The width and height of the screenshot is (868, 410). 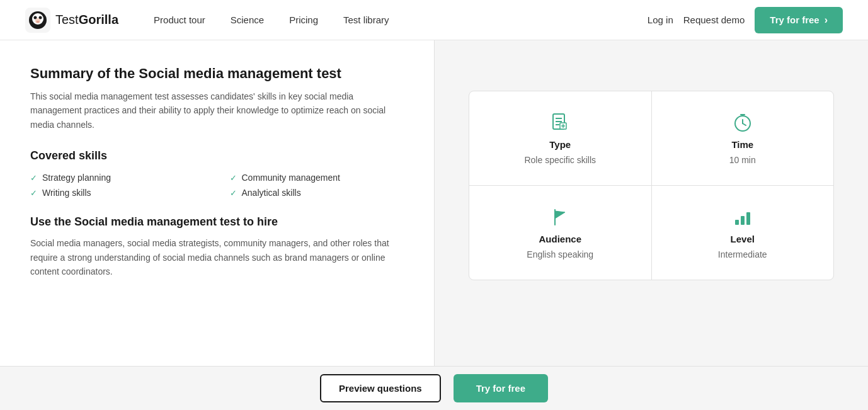 I want to click on nav-product-tour: Product tour, so click(x=180, y=20).